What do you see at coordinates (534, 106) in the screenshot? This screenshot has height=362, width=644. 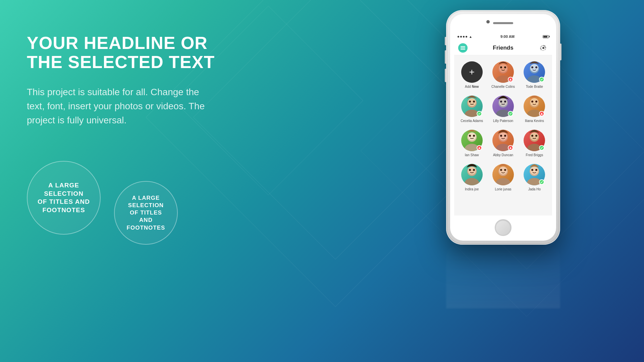 I see `iliana-avatar-wrap` at bounding box center [534, 106].